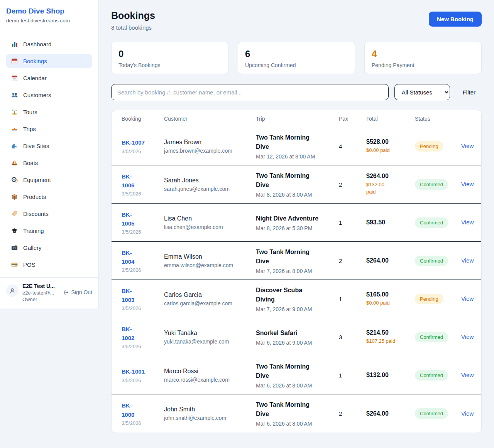  What do you see at coordinates (391, 150) in the screenshot?
I see `paid-amount: $0.00 paid` at bounding box center [391, 150].